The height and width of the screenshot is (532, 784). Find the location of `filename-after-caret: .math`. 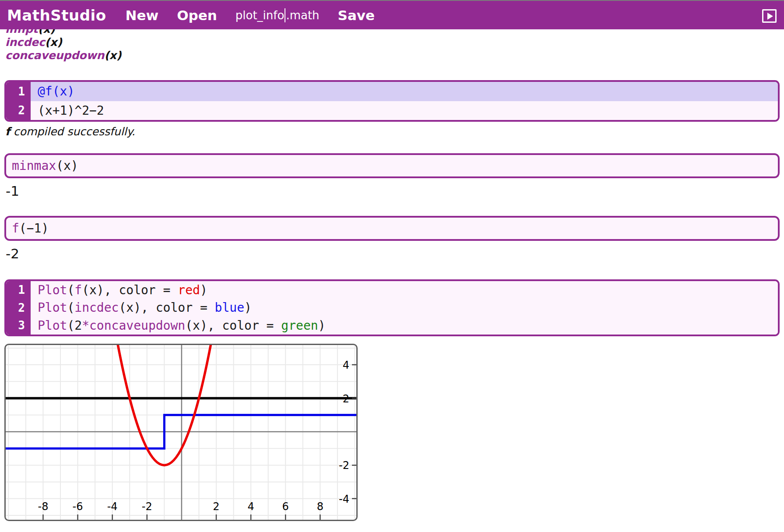

filename-after-caret: .math is located at coordinates (302, 15).